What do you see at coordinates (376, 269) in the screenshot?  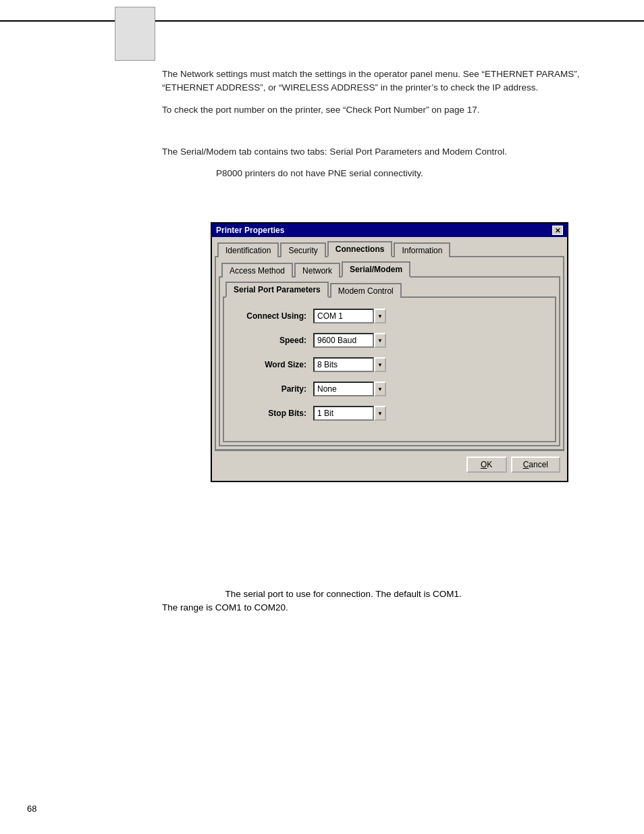 I see `tab-serial-modem: Serial/Modem` at bounding box center [376, 269].